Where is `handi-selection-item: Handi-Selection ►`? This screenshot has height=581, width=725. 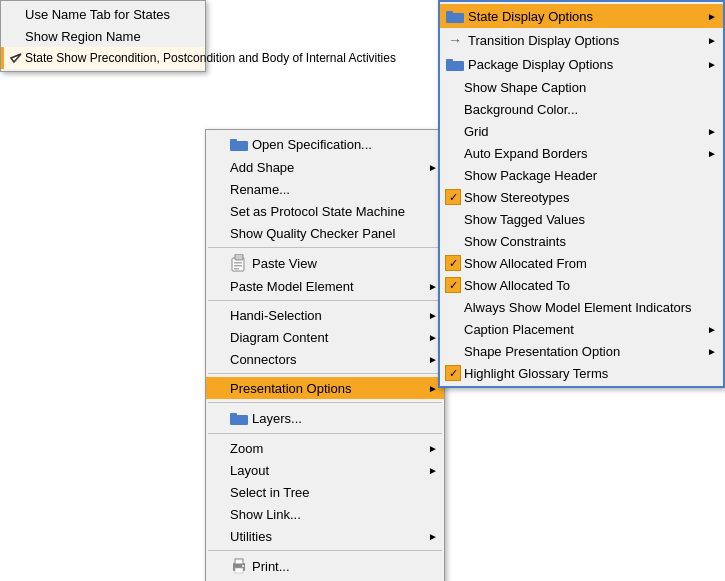
handi-selection-item: Handi-Selection ► is located at coordinates (325, 315).